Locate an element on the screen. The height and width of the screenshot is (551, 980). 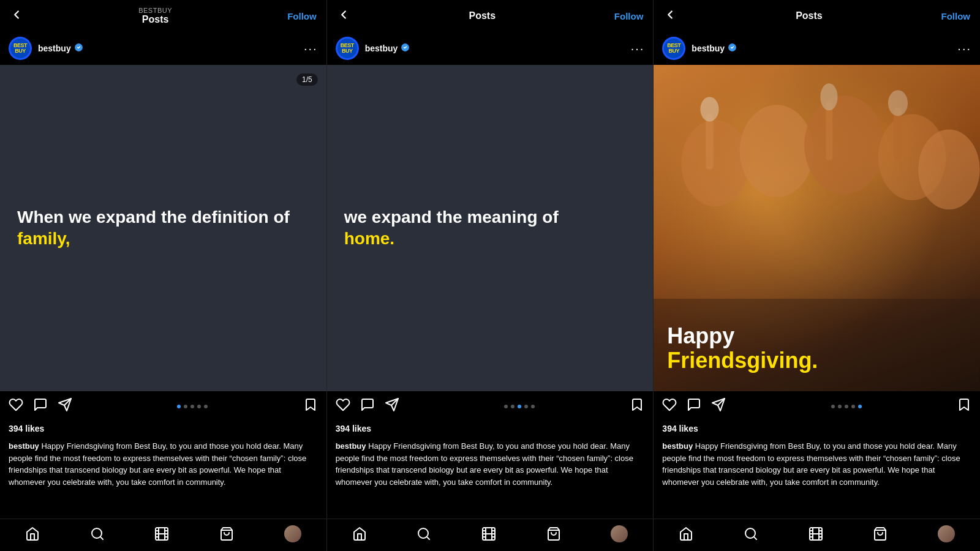
slide-counter: 1/5 is located at coordinates (307, 80).